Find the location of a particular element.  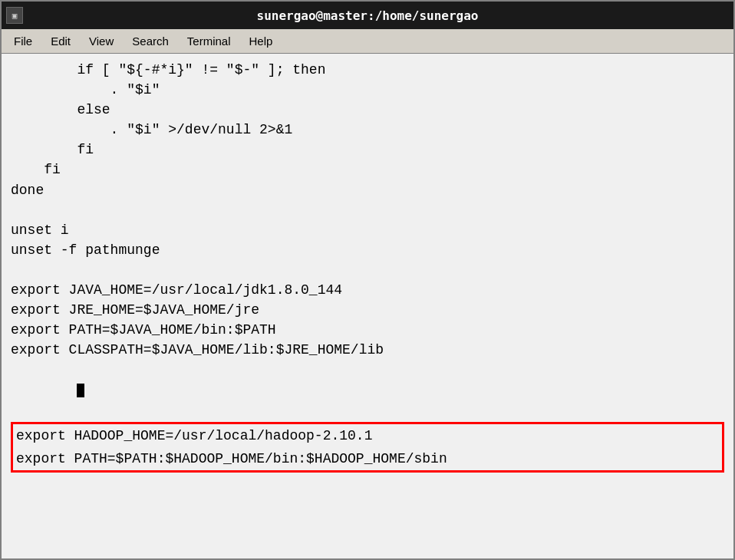

terminal-cursor is located at coordinates (81, 390).